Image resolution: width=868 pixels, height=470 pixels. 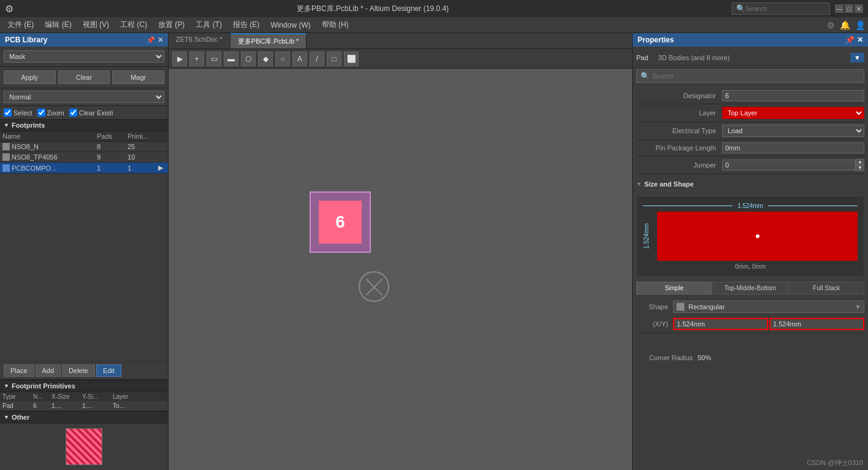 What do you see at coordinates (84, 147) in the screenshot?
I see `fp-row-0: NSO8_N 8 25` at bounding box center [84, 147].